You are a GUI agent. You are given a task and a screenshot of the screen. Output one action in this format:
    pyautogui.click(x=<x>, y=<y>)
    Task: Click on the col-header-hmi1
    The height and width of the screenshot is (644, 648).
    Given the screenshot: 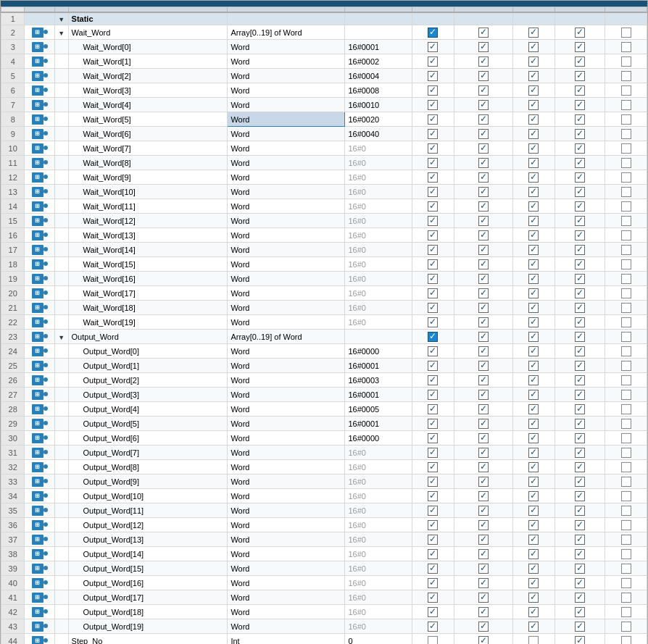 What is the action you would take?
    pyautogui.click(x=483, y=10)
    